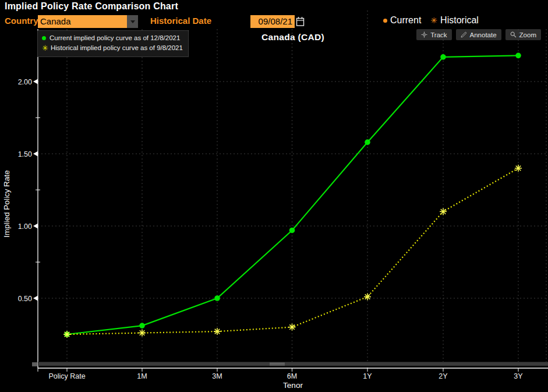  What do you see at coordinates (44, 38) in the screenshot?
I see `green-dot-icon` at bounding box center [44, 38].